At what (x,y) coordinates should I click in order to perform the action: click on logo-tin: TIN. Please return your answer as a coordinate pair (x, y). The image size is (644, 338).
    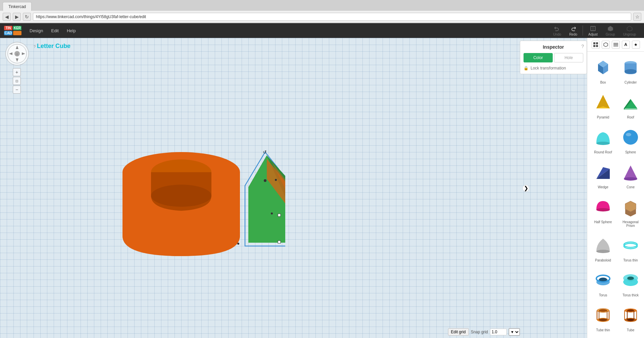
    Looking at the image, I should click on (8, 28).